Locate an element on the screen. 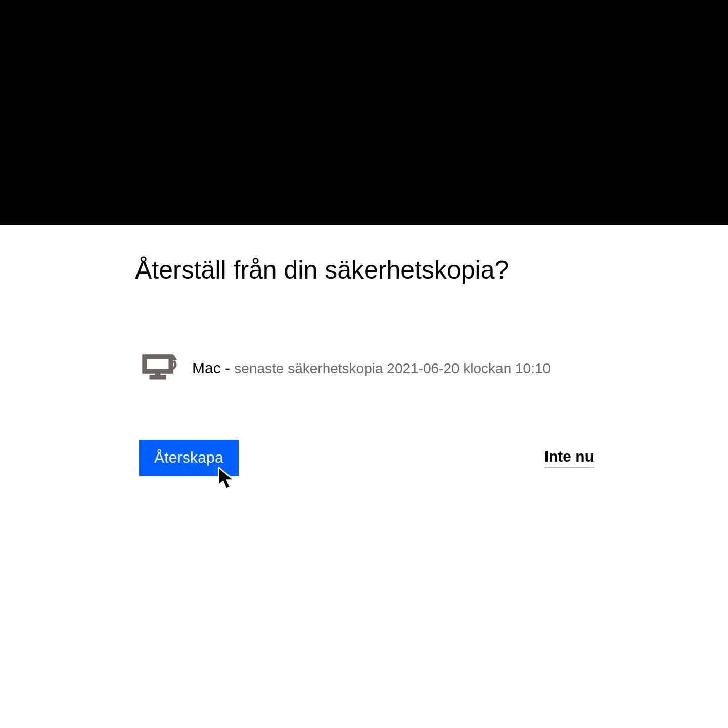  backup-device-name: Mac is located at coordinates (206, 368).